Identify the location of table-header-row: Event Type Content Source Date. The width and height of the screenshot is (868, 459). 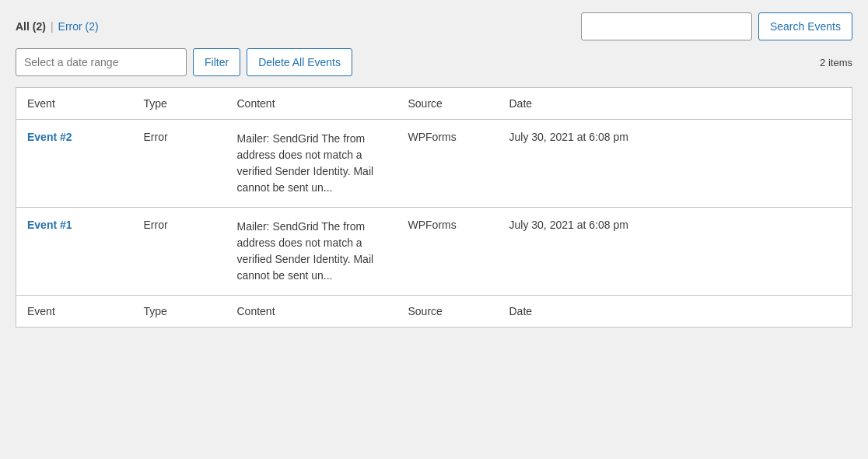
(434, 104).